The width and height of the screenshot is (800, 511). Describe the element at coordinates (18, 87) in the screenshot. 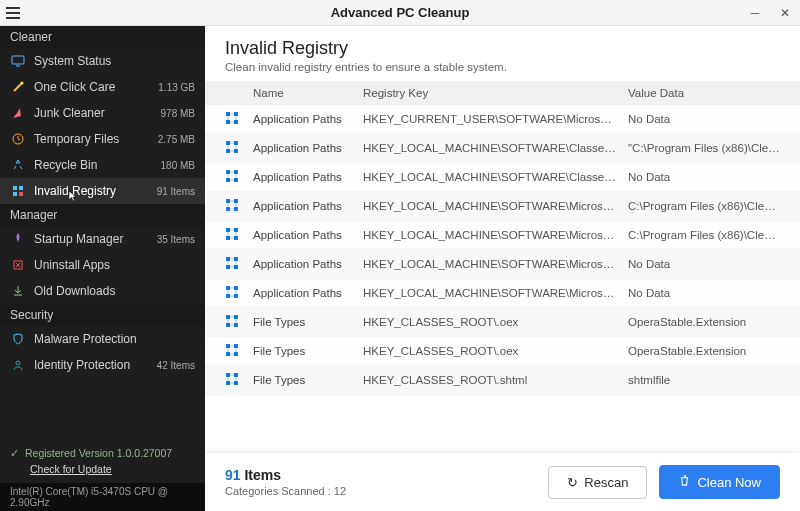

I see `wand-icon` at that location.